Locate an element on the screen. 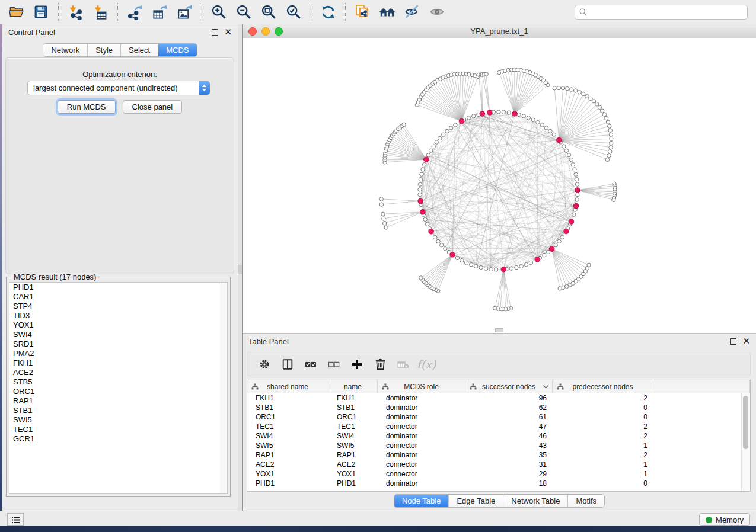 This screenshot has width=756, height=532. open-file-button is located at coordinates (16, 12).